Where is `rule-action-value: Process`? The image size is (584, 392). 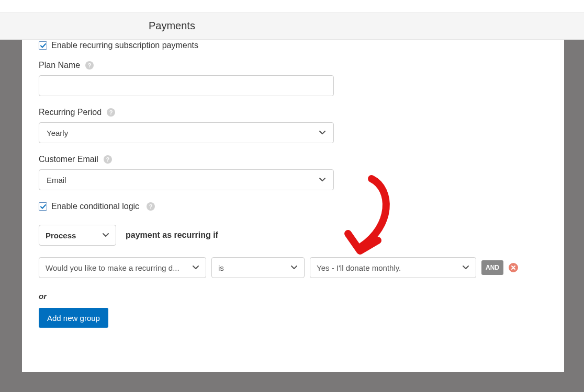 rule-action-value: Process is located at coordinates (61, 235).